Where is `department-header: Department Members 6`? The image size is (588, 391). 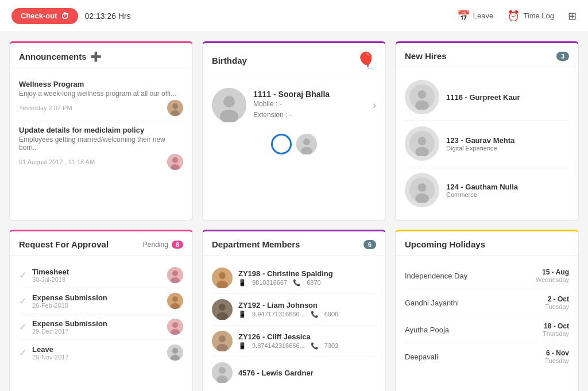 department-header: Department Members 6 is located at coordinates (294, 243).